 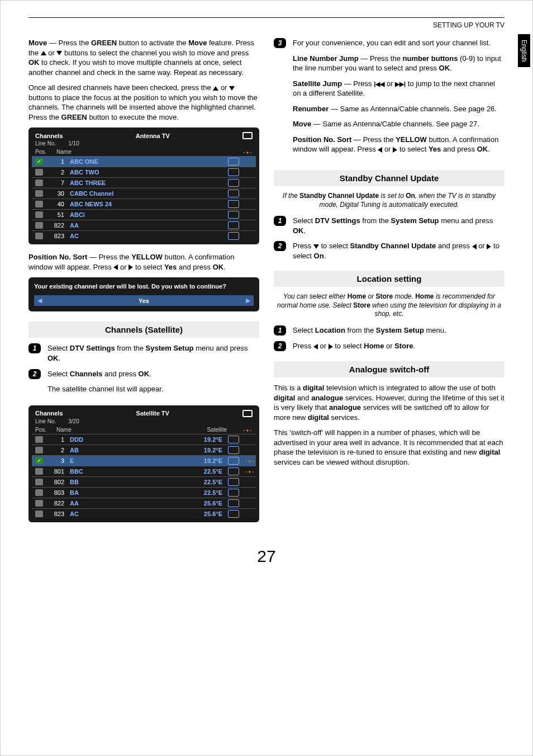 I want to click on channel-pos: 2, so click(x=56, y=450).